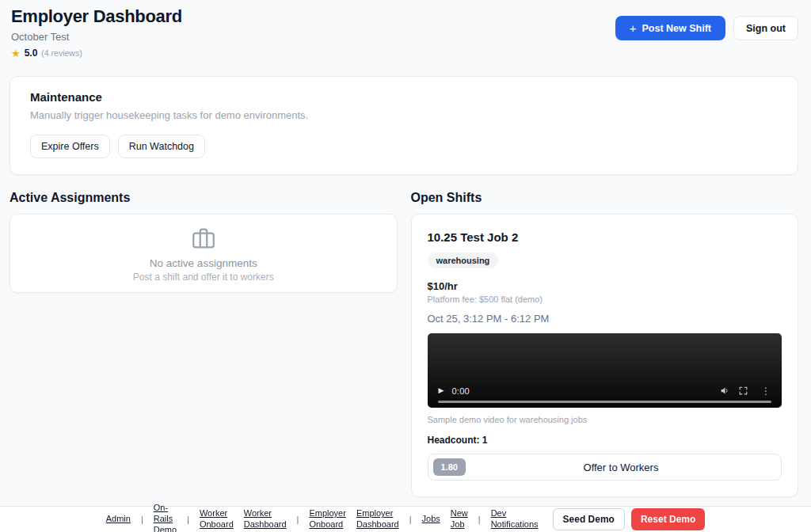  What do you see at coordinates (461, 391) in the screenshot?
I see `video-current-time: 0:00` at bounding box center [461, 391].